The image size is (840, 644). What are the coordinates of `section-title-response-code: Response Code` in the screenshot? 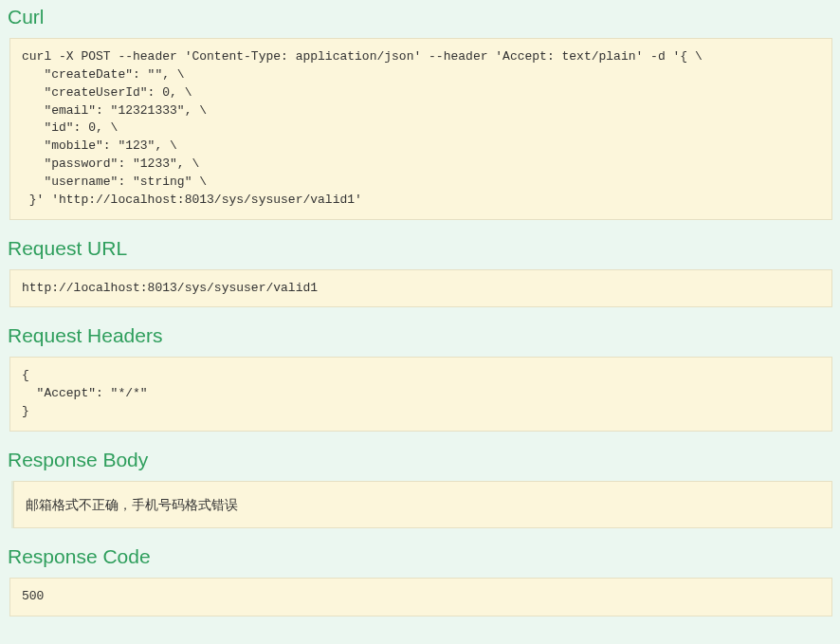 It's located at (420, 557).